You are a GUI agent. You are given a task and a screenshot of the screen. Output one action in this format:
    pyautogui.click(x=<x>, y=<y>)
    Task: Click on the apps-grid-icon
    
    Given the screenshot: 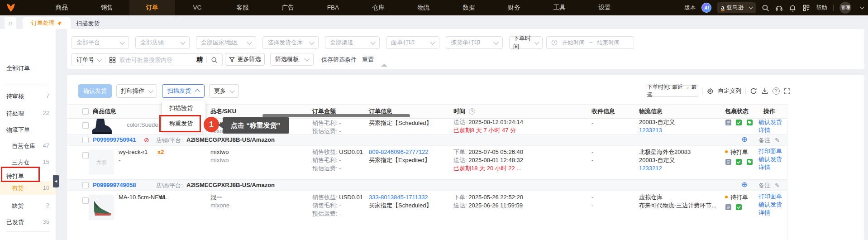 What is the action you would take?
    pyautogui.click(x=806, y=8)
    